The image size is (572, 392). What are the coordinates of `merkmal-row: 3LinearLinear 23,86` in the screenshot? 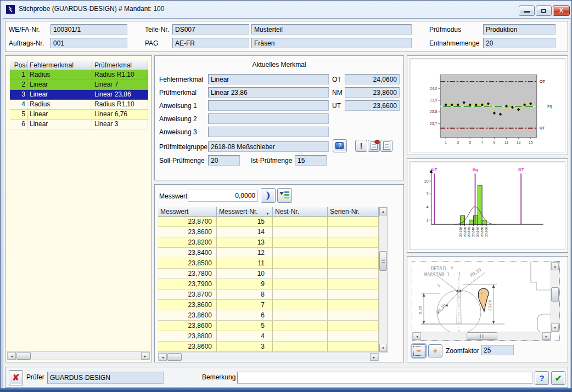 It's located at (79, 95).